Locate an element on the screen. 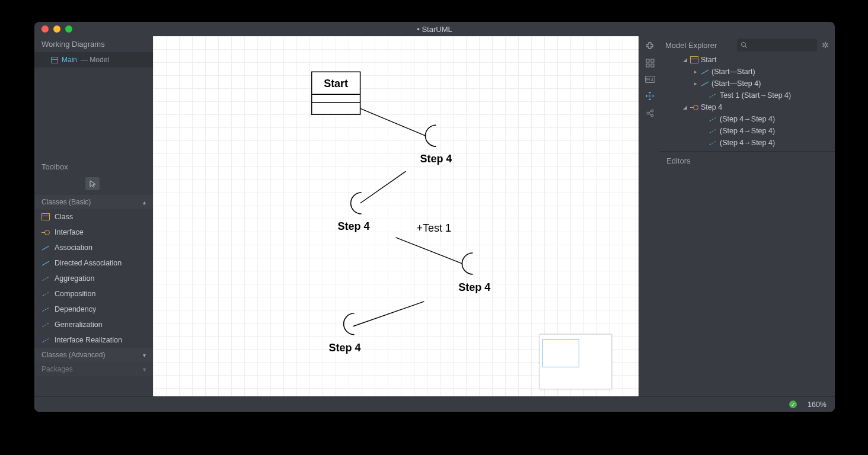 The width and height of the screenshot is (868, 455). composition-icon is located at coordinates (46, 294).